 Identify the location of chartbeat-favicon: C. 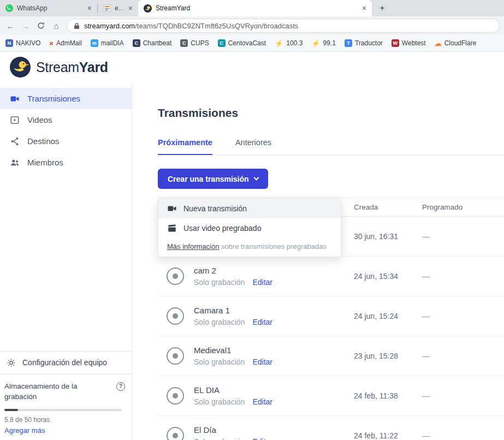
(137, 43).